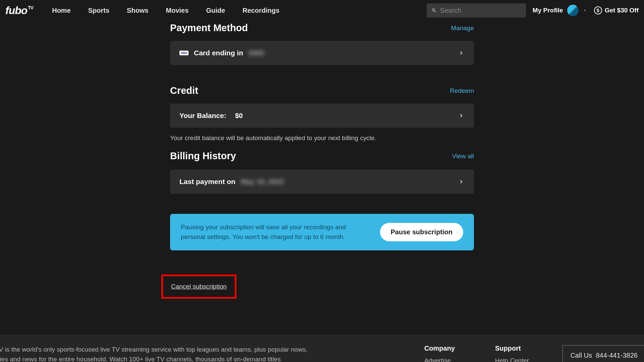  Describe the element at coordinates (184, 90) in the screenshot. I see `credit-title: Credit` at that location.